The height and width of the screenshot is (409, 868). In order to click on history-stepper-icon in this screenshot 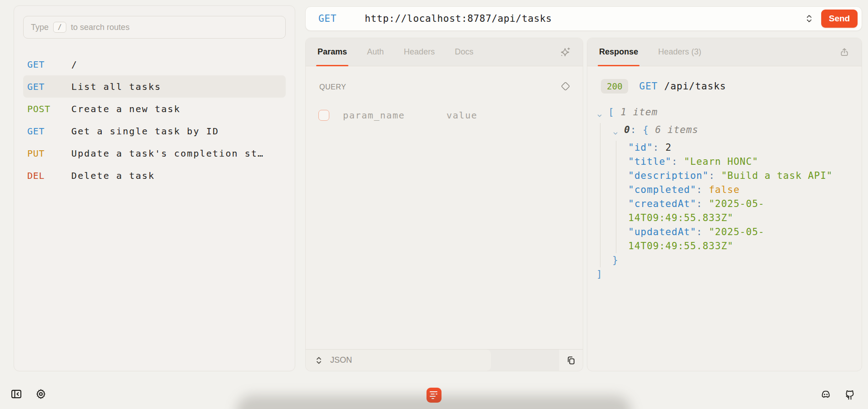, I will do `click(809, 19)`.